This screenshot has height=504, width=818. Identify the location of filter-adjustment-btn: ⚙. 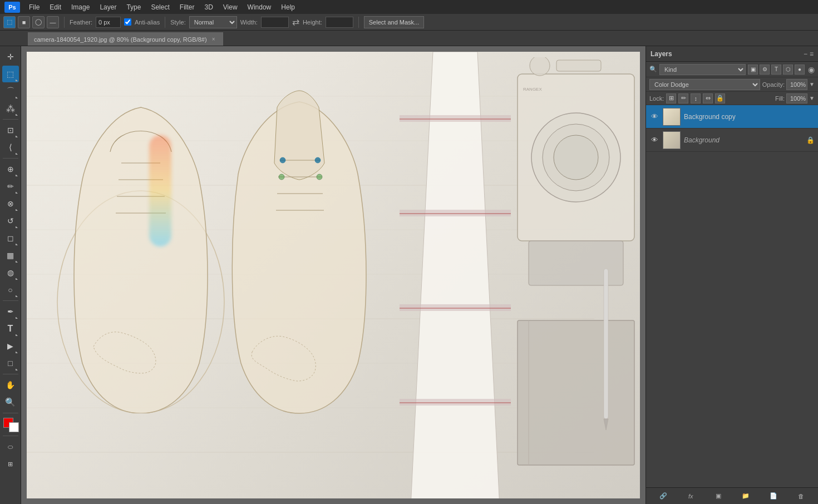
(765, 70).